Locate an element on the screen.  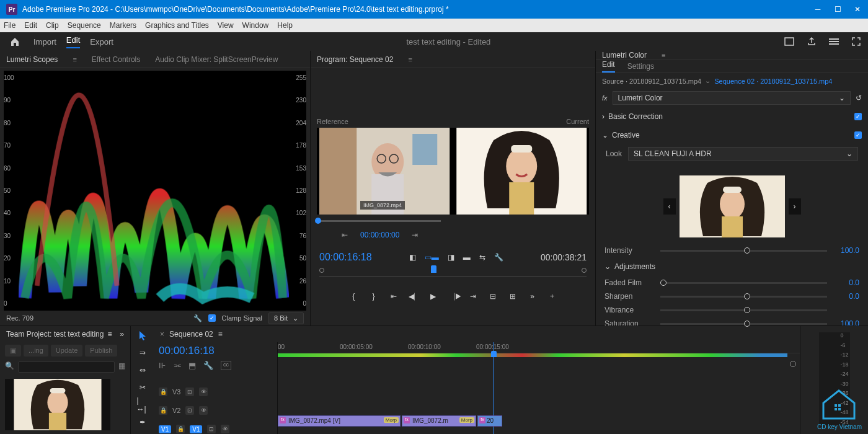
more-icon: » is located at coordinates (533, 296).